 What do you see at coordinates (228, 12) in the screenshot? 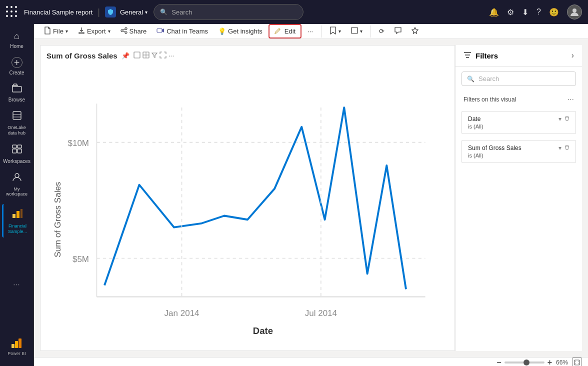
I see `global-search-bar: 🔍 Search` at bounding box center [228, 12].